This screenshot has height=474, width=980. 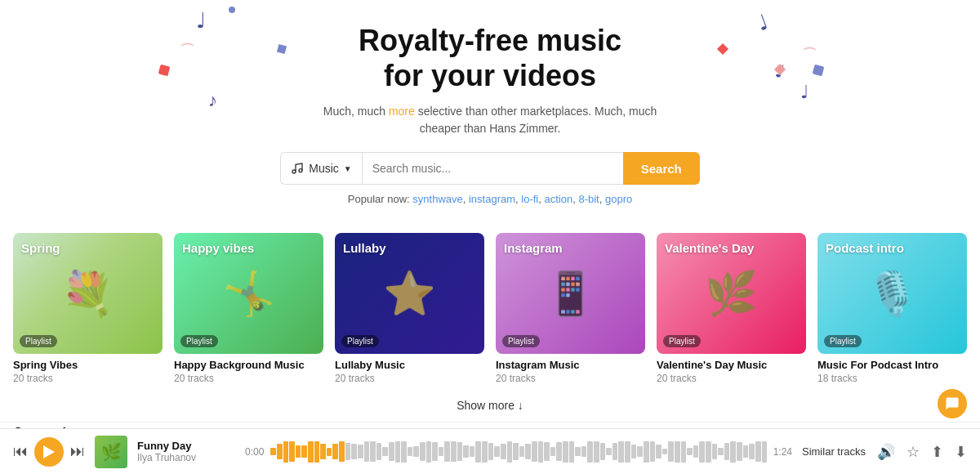 What do you see at coordinates (843, 342) in the screenshot?
I see `playlist-badge-podcast: Playlist` at bounding box center [843, 342].